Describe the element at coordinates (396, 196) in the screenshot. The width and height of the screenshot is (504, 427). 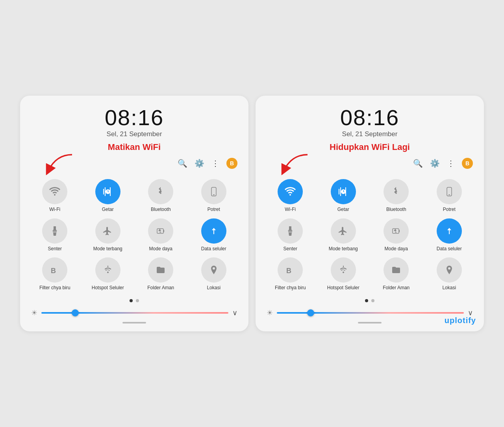
I see `right-tile-bluetooth: Bluetooth` at that location.